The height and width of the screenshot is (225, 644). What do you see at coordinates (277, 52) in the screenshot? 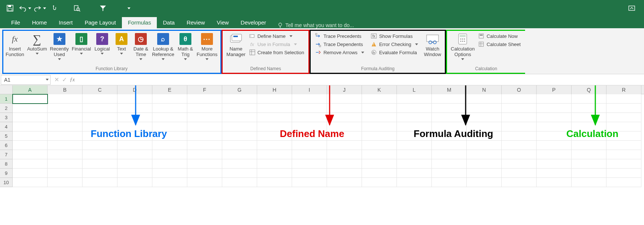
I see `create-from-selection-button: Create from Selection` at bounding box center [277, 52].